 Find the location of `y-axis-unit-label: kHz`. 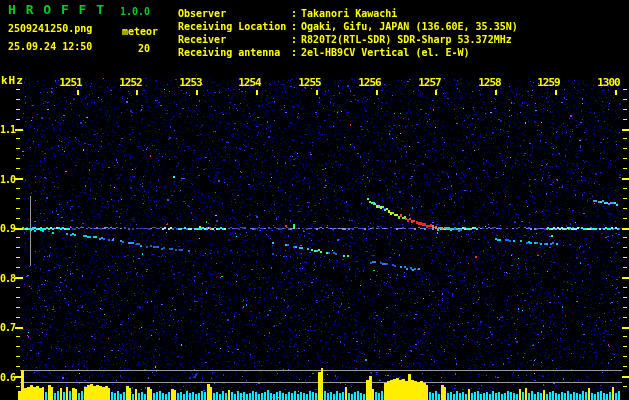

y-axis-unit-label: kHz is located at coordinates (12, 80).